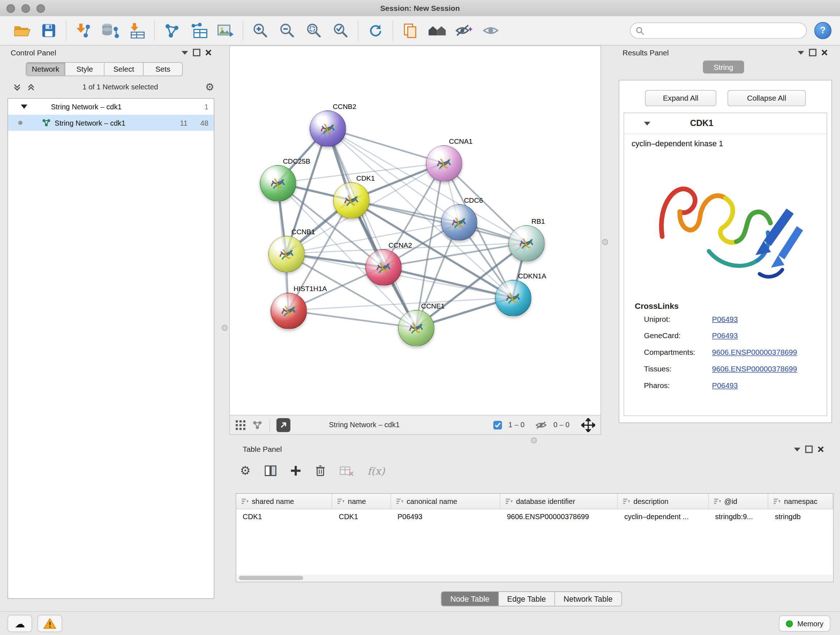  Describe the element at coordinates (49, 30) in the screenshot. I see `save-session-button` at that location.